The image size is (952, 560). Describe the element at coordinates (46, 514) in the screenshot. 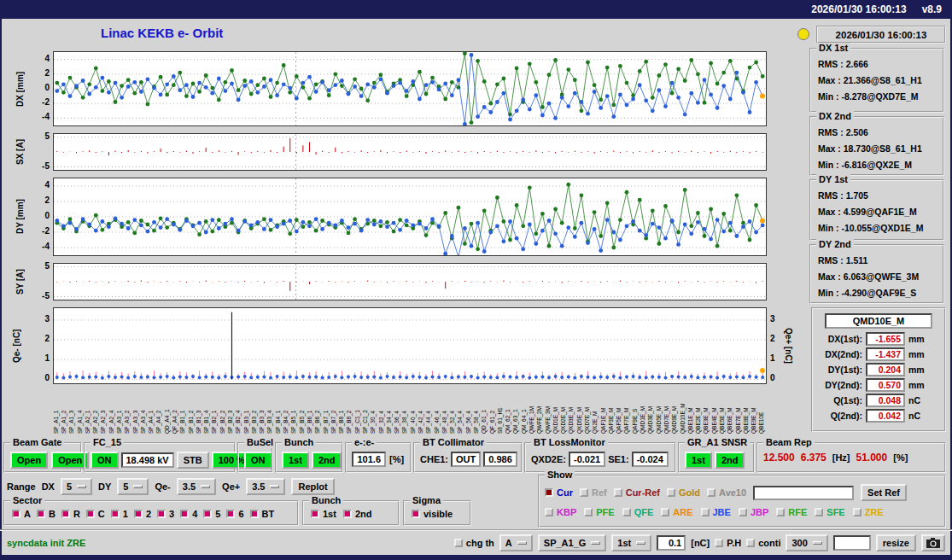

I see `sector-toggle-b: B` at that location.